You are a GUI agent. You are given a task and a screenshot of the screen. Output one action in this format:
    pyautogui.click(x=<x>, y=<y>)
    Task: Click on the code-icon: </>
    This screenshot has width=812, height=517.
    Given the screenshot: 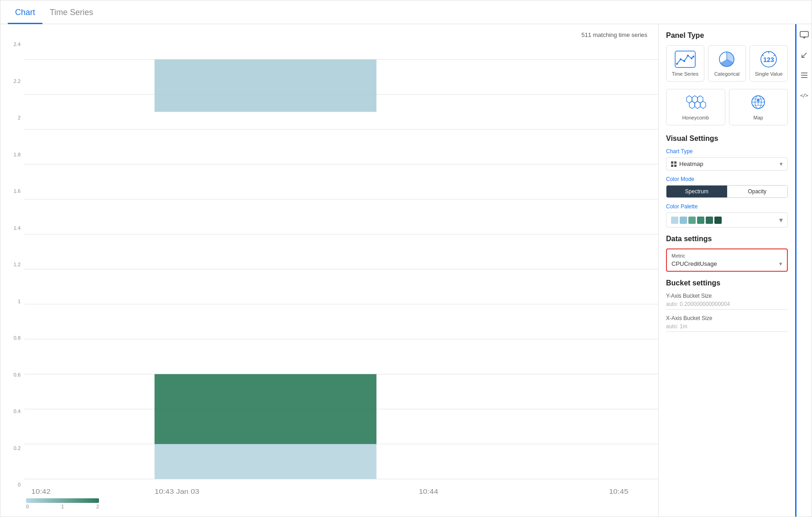 What is the action you would take?
    pyautogui.click(x=804, y=95)
    